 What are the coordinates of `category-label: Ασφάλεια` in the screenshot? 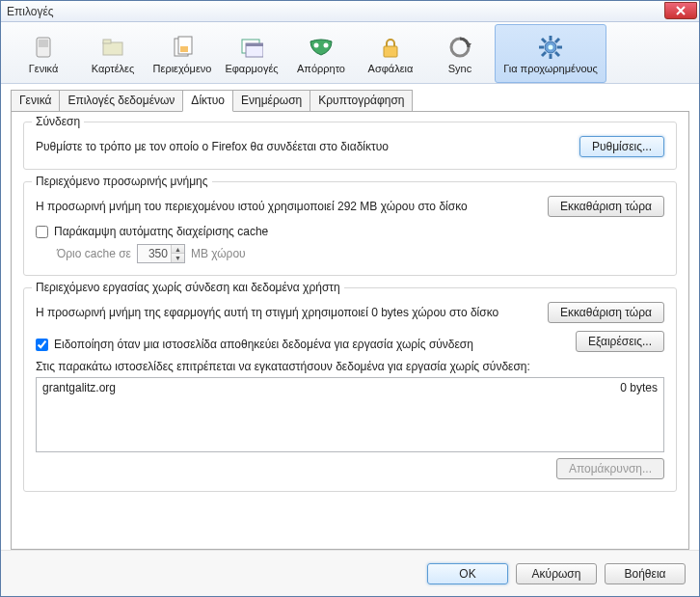 It's located at (391, 68).